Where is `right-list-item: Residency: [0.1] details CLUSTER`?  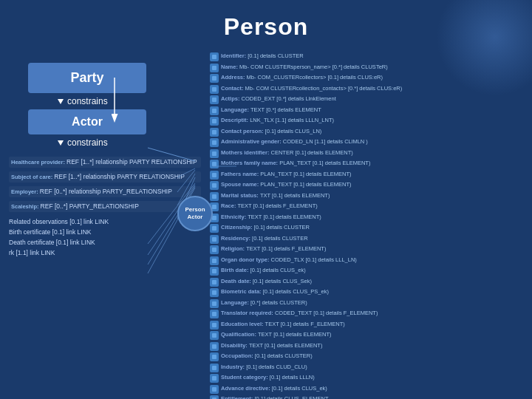 right-list-item: Residency: [0.1] details CLUSTER is located at coordinates (369, 239).